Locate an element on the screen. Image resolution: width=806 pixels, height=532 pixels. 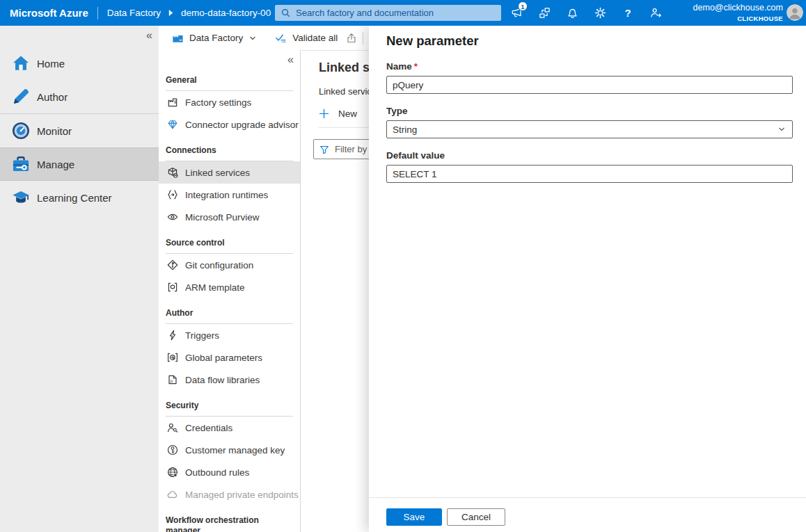
cancel-button: Cancel is located at coordinates (476, 517).